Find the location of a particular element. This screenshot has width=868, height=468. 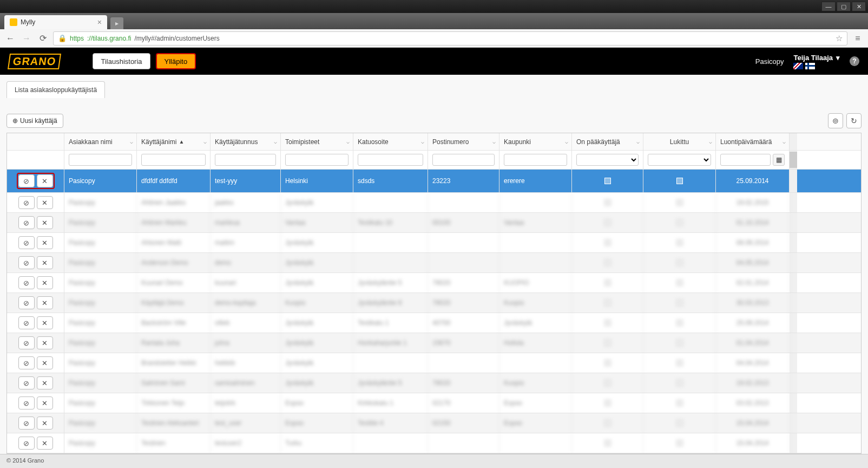

filter-locked-select is located at coordinates (680, 160).